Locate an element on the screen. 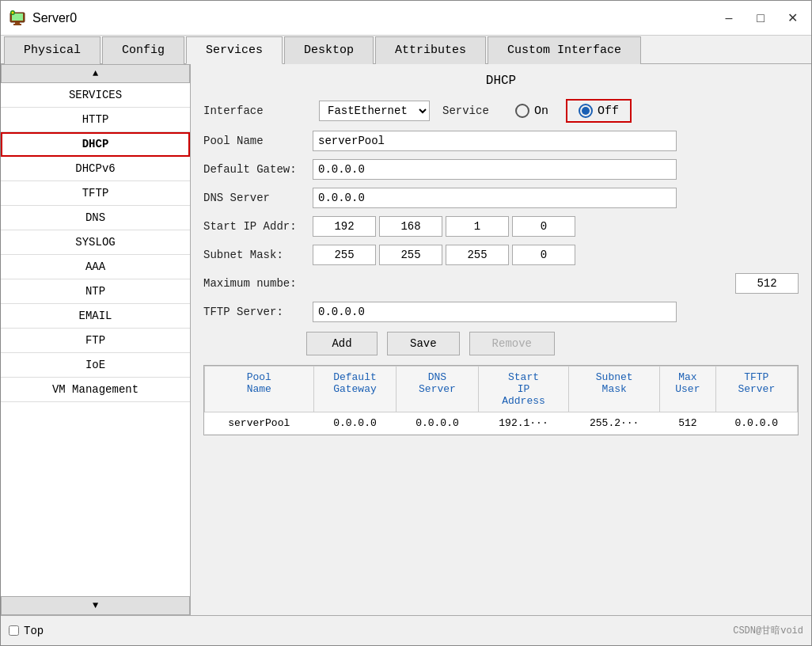 Image resolution: width=812 pixels, height=646 pixels. col-default-gateway: DefaultGateway is located at coordinates (355, 390).